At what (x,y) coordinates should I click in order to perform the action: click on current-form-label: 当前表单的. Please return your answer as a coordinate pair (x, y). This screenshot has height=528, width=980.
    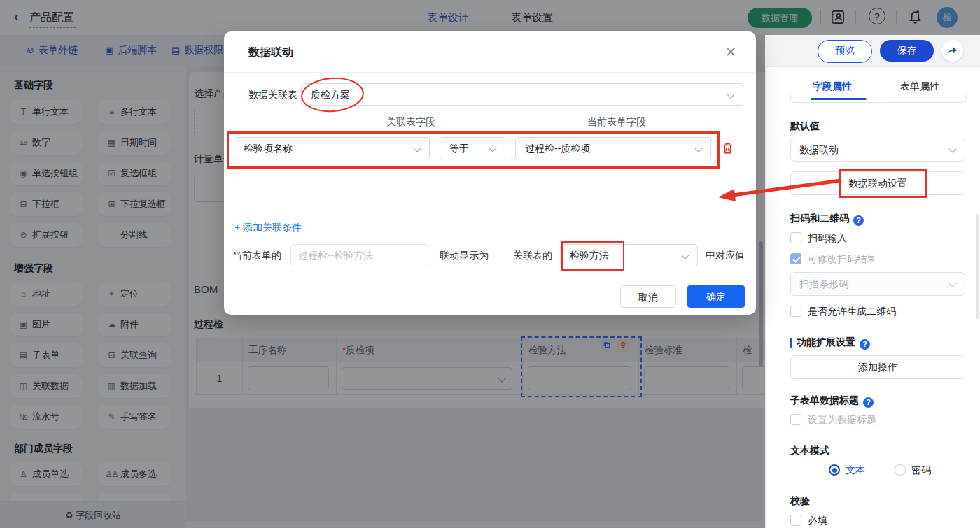
    Looking at the image, I should click on (257, 256).